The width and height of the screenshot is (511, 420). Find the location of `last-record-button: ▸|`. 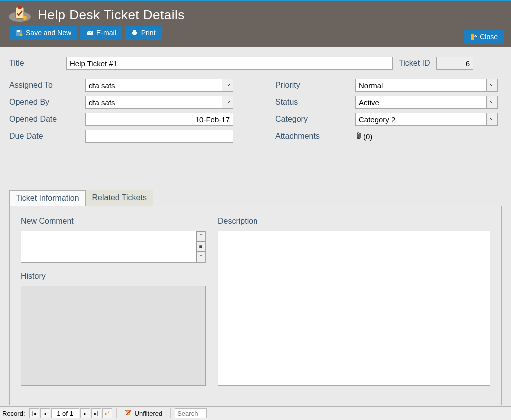

last-record-button: ▸| is located at coordinates (96, 413).